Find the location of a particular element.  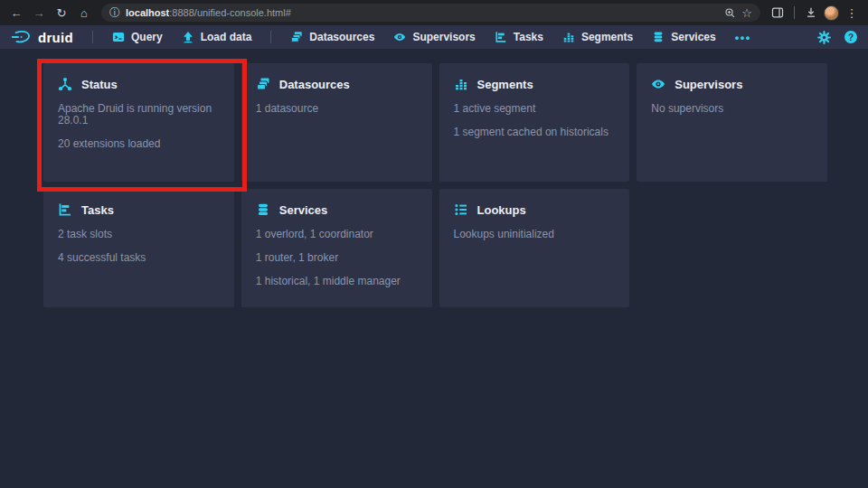

card-segments: Segments 1 active segment 1 segment cach… is located at coordinates (535, 123).